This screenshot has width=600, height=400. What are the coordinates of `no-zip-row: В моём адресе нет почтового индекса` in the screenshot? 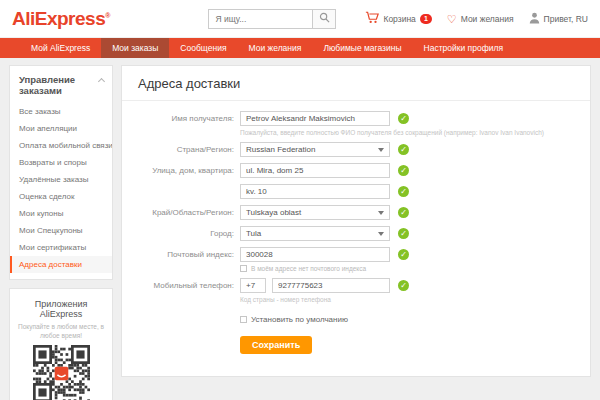 It's located at (356, 268).